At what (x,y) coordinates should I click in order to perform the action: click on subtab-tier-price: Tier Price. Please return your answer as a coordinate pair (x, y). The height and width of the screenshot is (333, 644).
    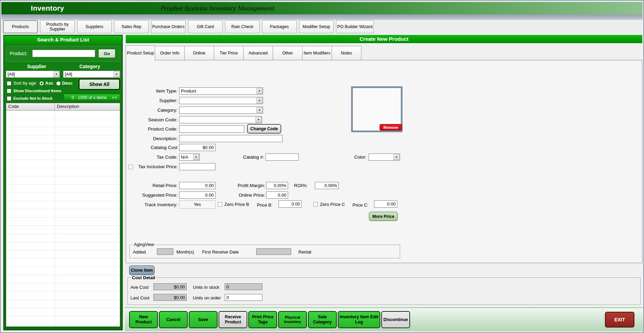
    Looking at the image, I should click on (229, 53).